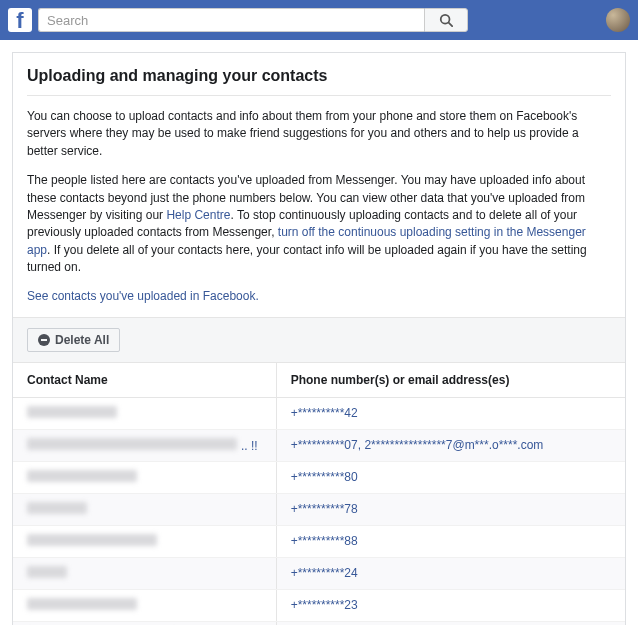 Image resolution: width=638 pixels, height=625 pixels. I want to click on contact-phone-cell: +**********78, so click(450, 509).